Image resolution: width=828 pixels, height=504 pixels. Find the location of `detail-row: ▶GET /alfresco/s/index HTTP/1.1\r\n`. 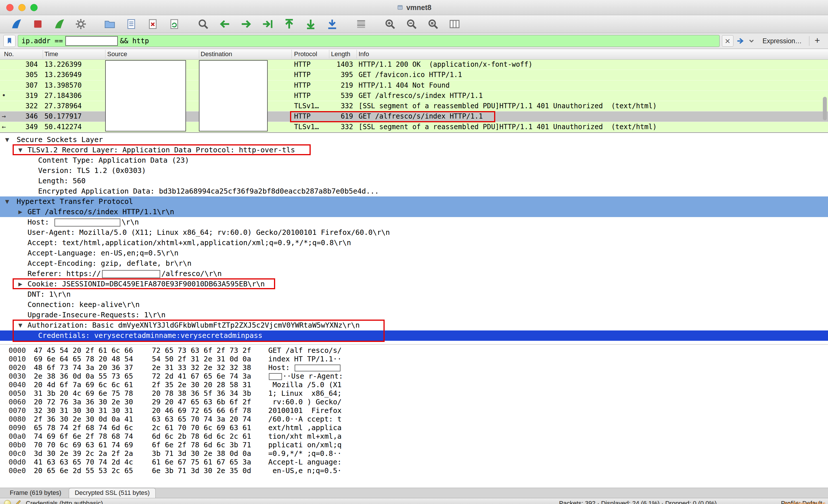

detail-row: ▶GET /alfresco/s/index HTTP/1.1\r\n is located at coordinates (414, 212).